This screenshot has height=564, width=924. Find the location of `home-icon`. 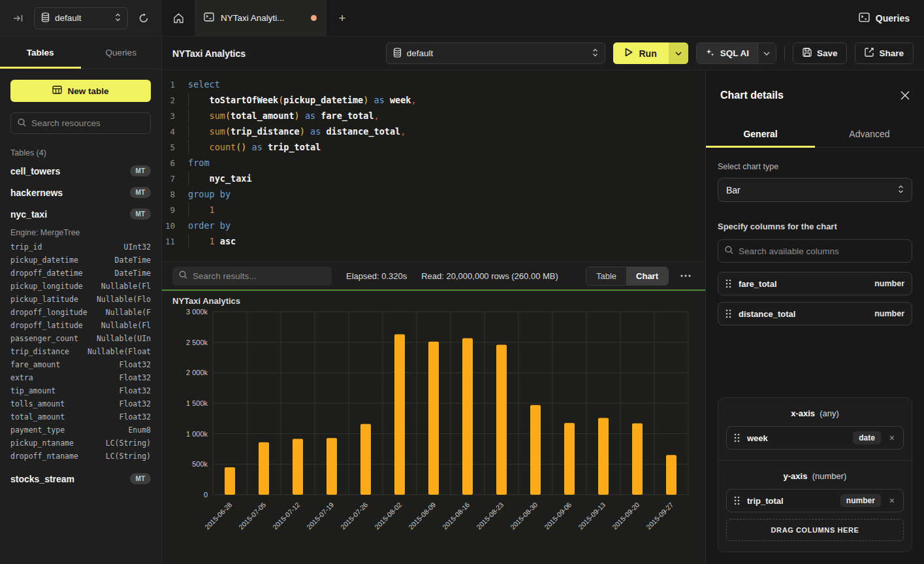

home-icon is located at coordinates (178, 18).